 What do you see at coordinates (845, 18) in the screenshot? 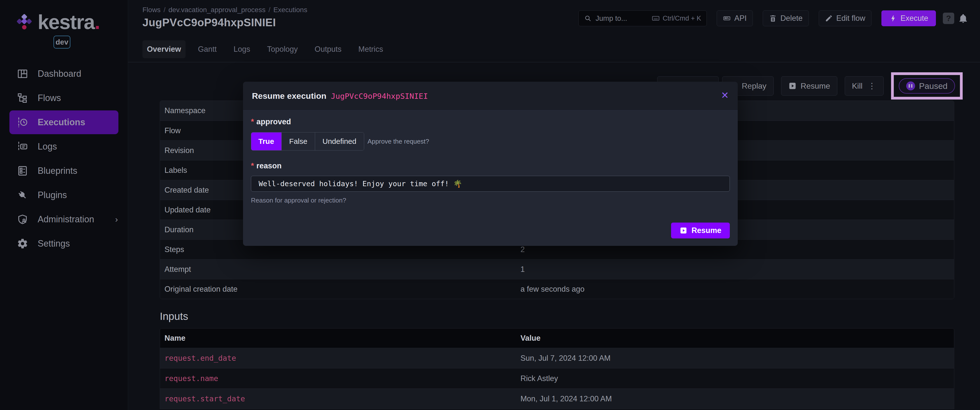
I see `edit-flow-button: Edit flow` at bounding box center [845, 18].